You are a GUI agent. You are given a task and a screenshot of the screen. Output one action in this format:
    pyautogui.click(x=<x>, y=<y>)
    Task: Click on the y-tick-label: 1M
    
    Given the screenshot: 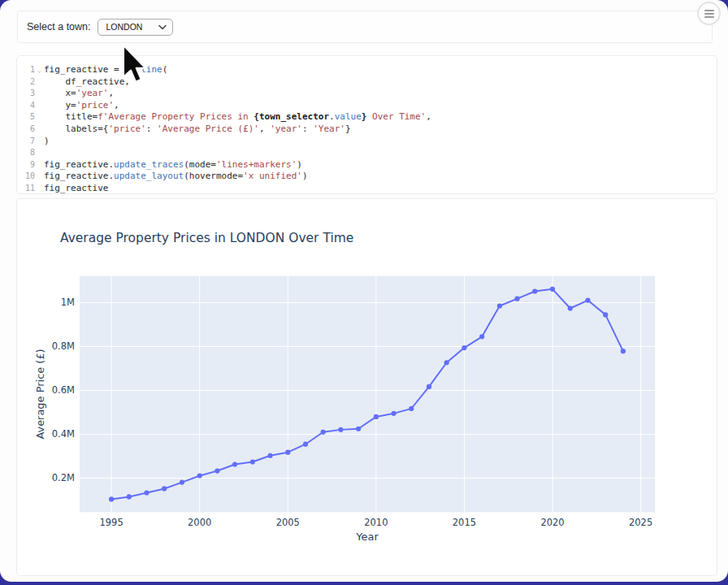 What is the action you would take?
    pyautogui.click(x=68, y=303)
    